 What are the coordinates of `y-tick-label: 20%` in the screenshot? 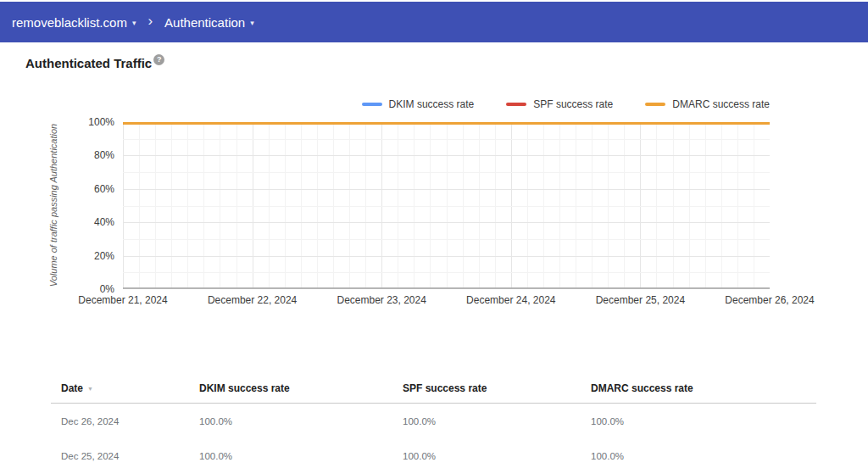 It's located at (104, 256).